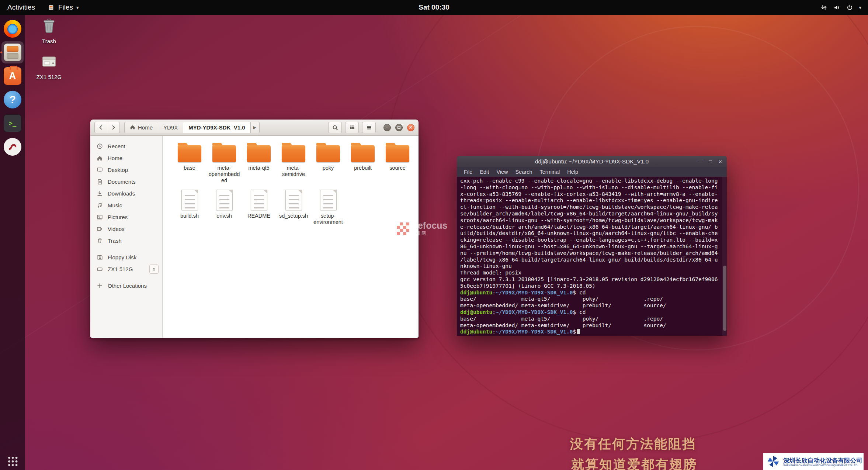  Describe the element at coordinates (126, 257) in the screenshot. I see `sidebar-item-floppy-disk: Floppy Disk` at that location.